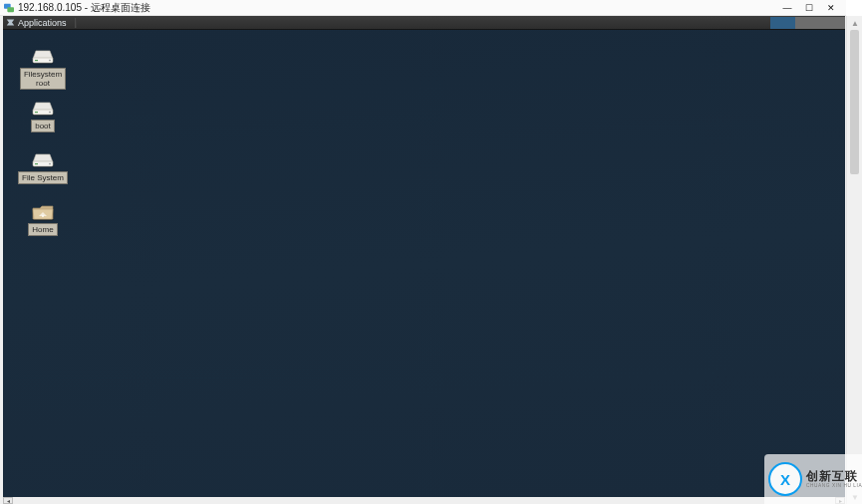  Describe the element at coordinates (423, 8) in the screenshot. I see `window-titlebar: 192.168.0.105 - 远程桌面连接 — ☐ ✕` at that location.